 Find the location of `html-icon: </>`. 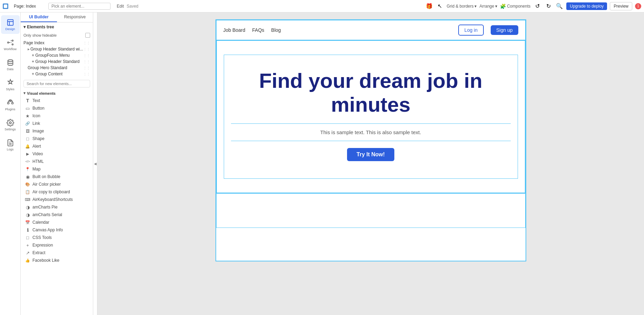

html-icon: </> is located at coordinates (28, 161).